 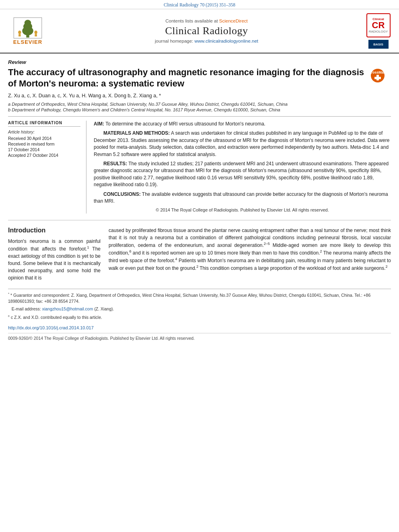 I want to click on elsevier-logo: ELSEVIER, so click(x=28, y=31).